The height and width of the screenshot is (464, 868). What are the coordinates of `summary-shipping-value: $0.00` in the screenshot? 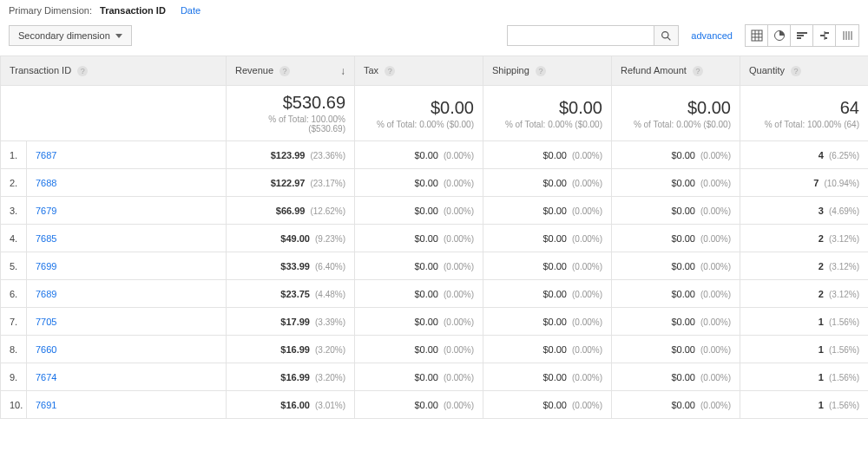 It's located at (547, 108).